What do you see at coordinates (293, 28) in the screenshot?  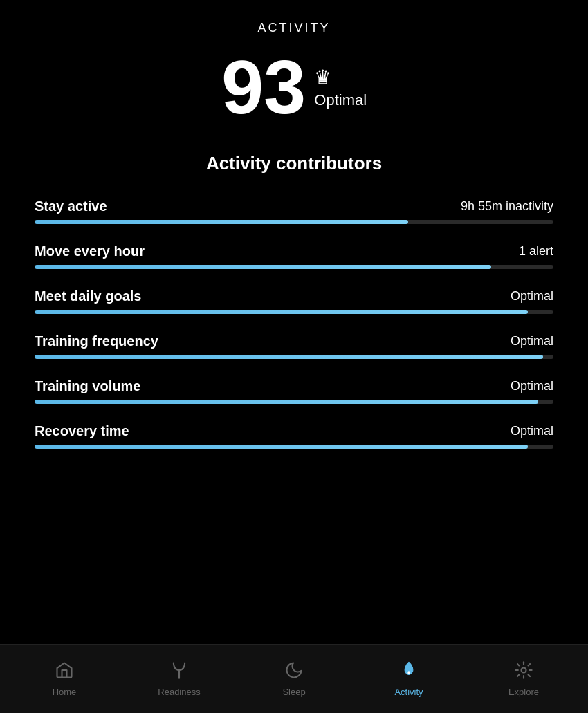 I see `page-title: ACTIVITY` at bounding box center [293, 28].